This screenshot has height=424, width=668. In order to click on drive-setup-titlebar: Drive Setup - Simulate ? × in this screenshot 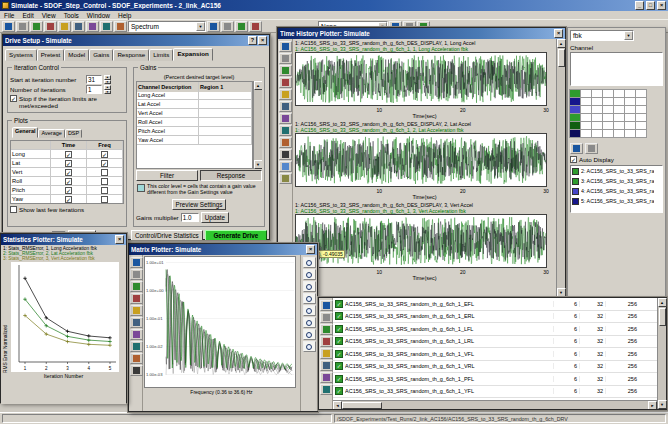, I will do `click(136, 40)`.